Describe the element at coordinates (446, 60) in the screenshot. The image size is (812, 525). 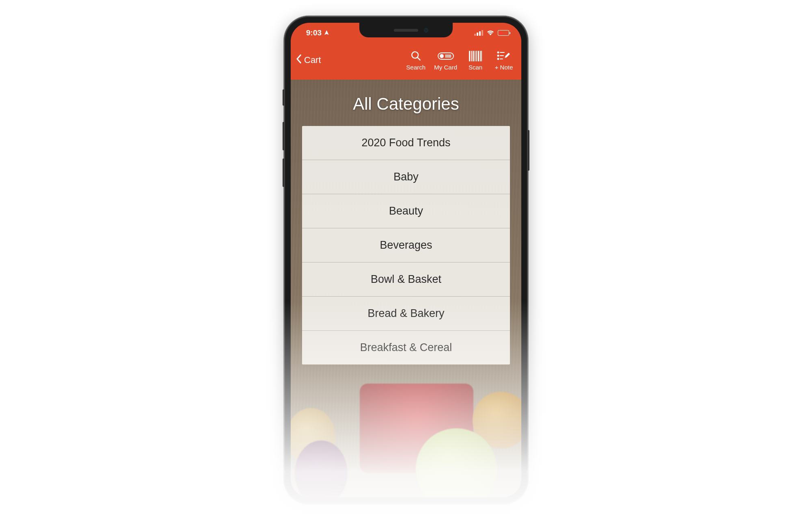
I see `my-card-button: My Card` at that location.